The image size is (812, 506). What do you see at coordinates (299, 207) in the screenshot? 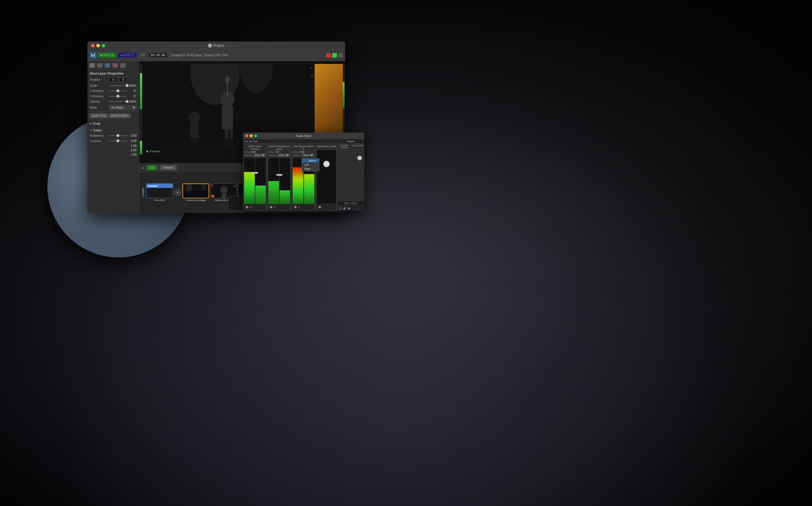
I see `ch3-solo-btn: S` at bounding box center [299, 207].